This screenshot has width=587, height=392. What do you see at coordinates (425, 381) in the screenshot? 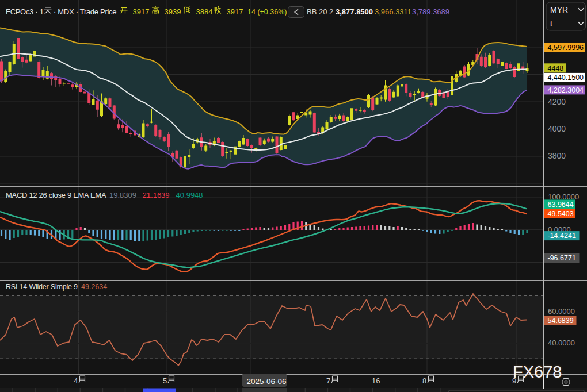
I see `svg-text: 8` at bounding box center [425, 381].